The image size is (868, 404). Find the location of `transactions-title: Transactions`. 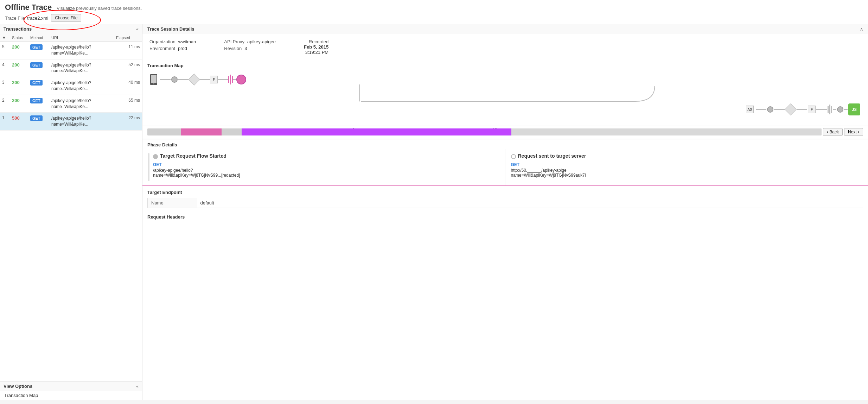

transactions-title: Transactions is located at coordinates (18, 29).